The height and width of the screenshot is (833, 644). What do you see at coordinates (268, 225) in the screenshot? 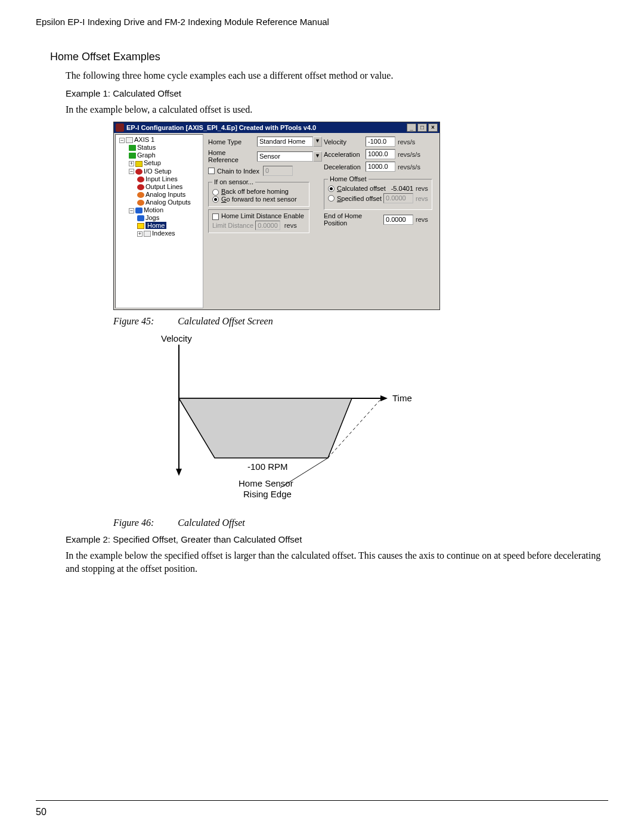
I see `limit-distance-value: 0.0000` at bounding box center [268, 225].